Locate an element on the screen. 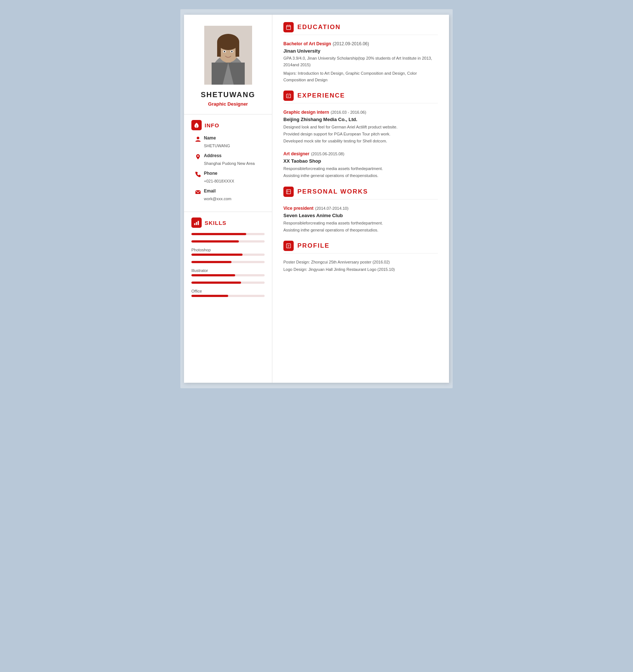 The width and height of the screenshot is (633, 672). skill-item-7: Office is located at coordinates (228, 293).